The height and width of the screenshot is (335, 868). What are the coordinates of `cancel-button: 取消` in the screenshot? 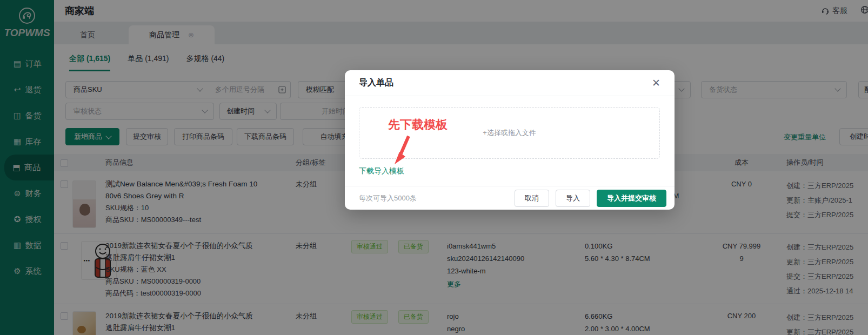 It's located at (532, 198).